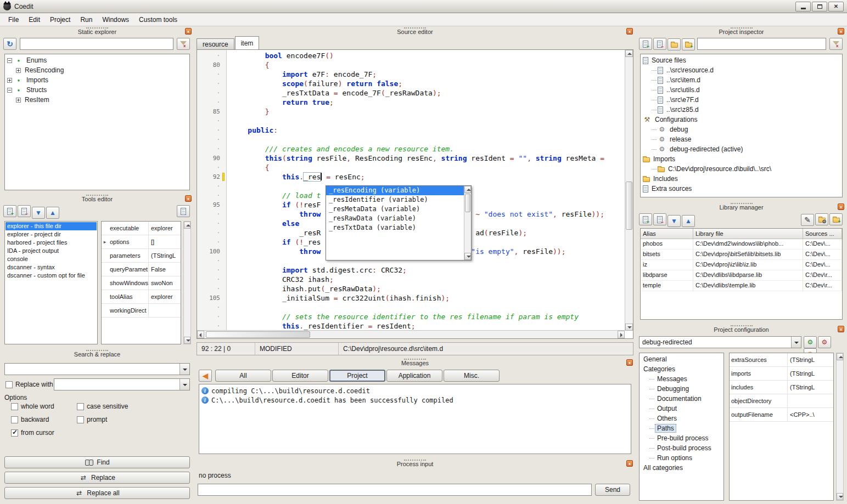 Image resolution: width=847 pixels, height=504 pixels. I want to click on add-tool-button: +, so click(10, 211).